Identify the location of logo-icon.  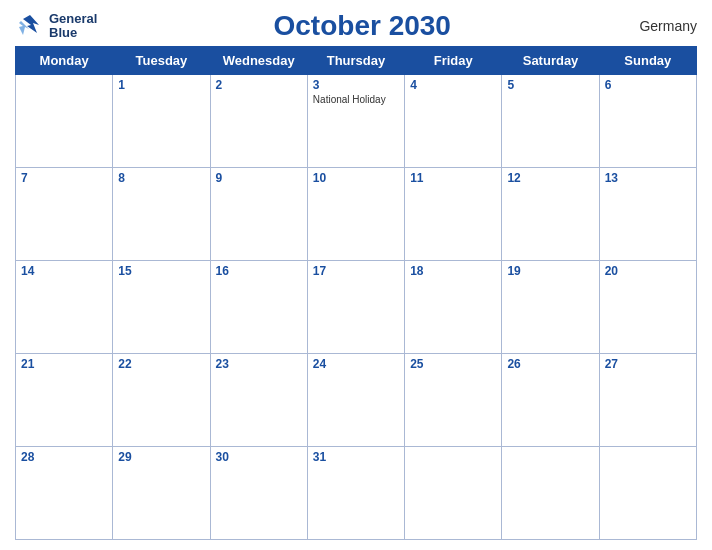
(30, 26).